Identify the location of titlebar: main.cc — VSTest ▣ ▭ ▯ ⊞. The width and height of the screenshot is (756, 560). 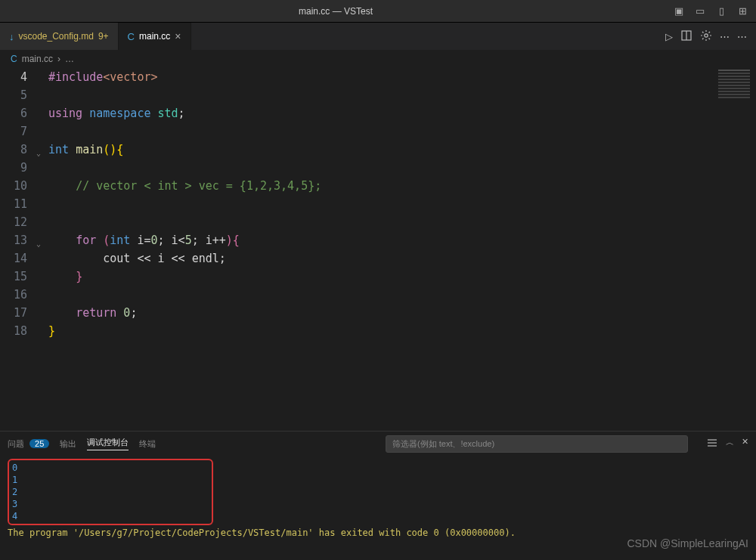
(378, 11).